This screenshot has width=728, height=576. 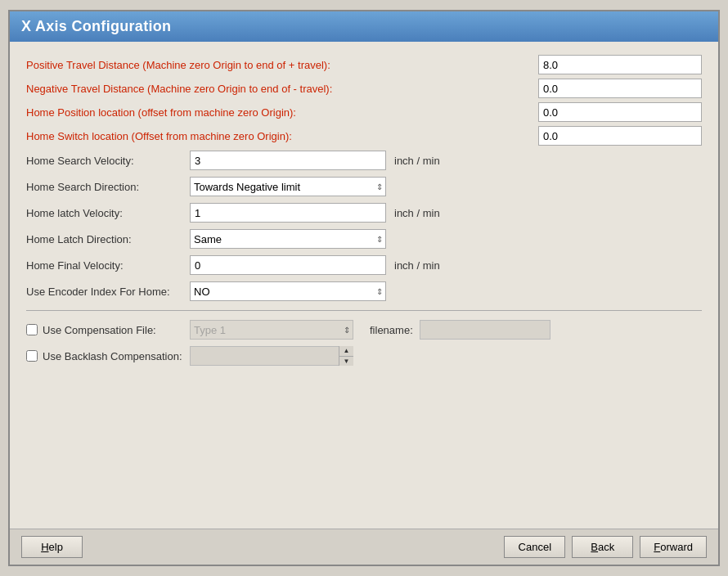 I want to click on divider, so click(x=364, y=311).